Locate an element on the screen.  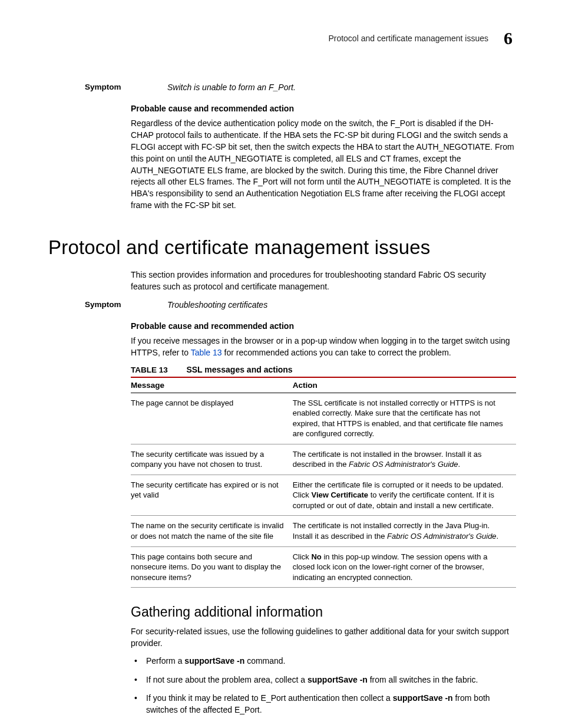
col-header-action: Action is located at coordinates (404, 386).